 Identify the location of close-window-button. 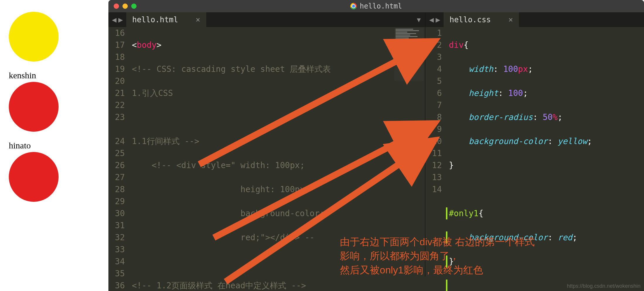
(116, 6).